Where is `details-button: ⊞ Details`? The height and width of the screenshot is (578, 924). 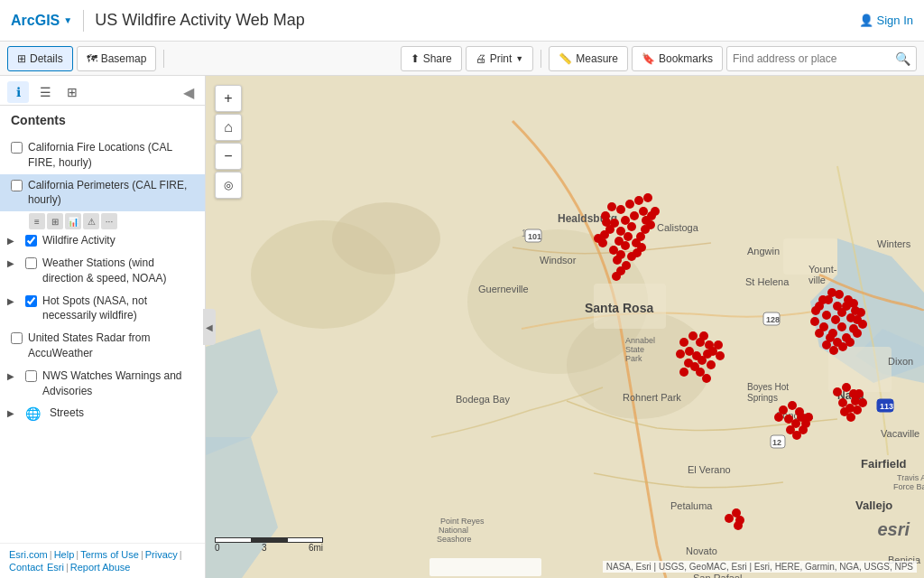 details-button: ⊞ Details is located at coordinates (40, 59).